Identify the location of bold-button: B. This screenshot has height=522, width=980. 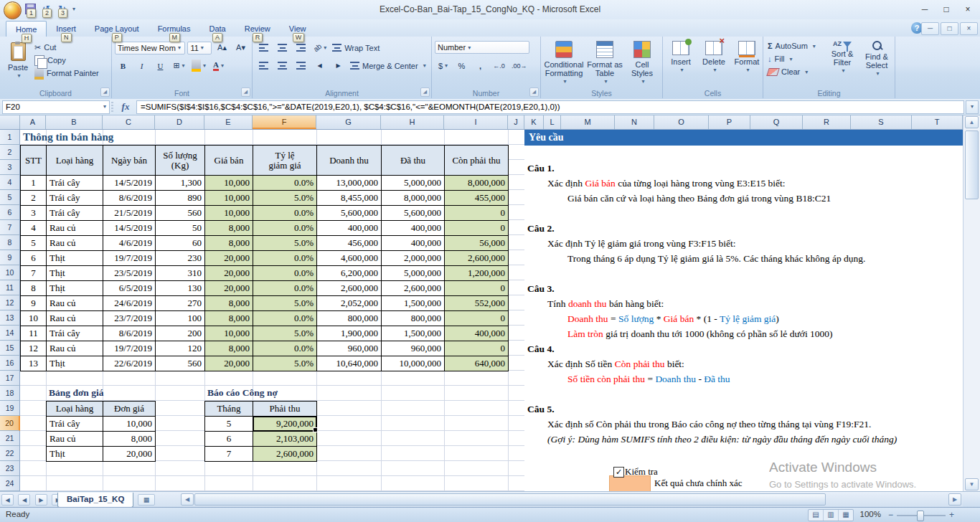
(123, 66).